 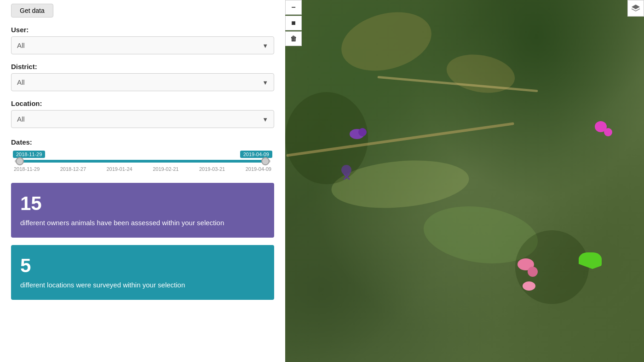 I want to click on slider-thumb-right, so click(x=265, y=161).